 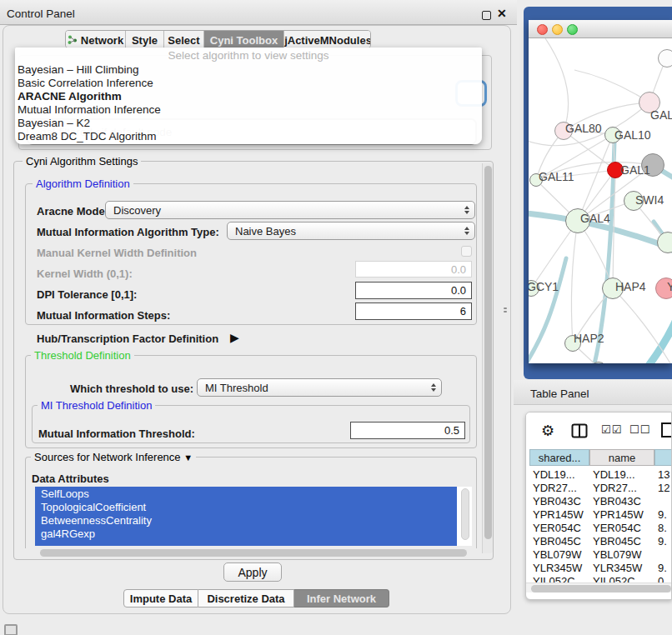 I want to click on node-label: GAL4, so click(x=595, y=218).